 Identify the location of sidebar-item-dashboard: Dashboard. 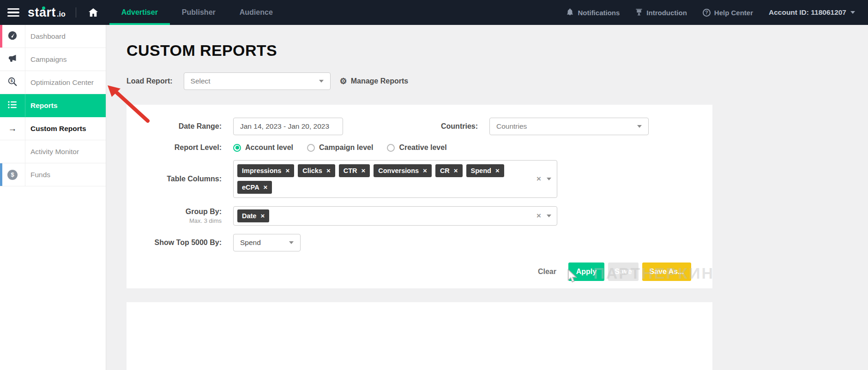
(53, 36).